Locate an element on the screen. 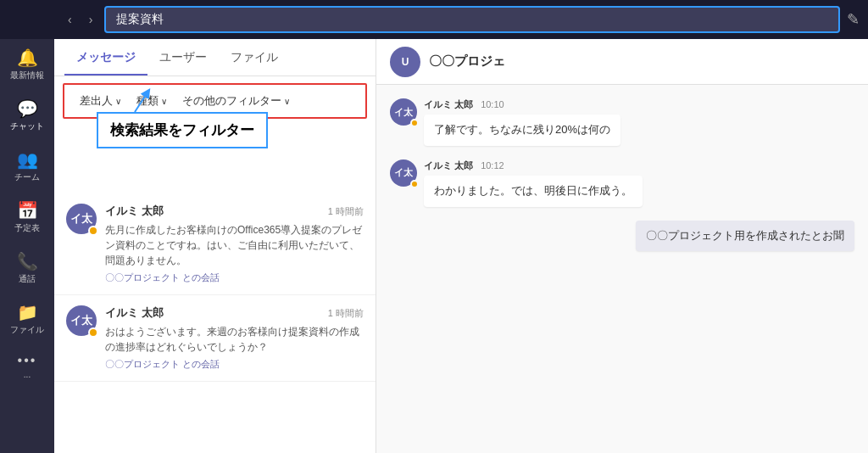 This screenshot has height=453, width=868. result-text: 先月に作成したお客様向けのOffice365導入提案のプレゼン資料のことですね。… is located at coordinates (234, 245).